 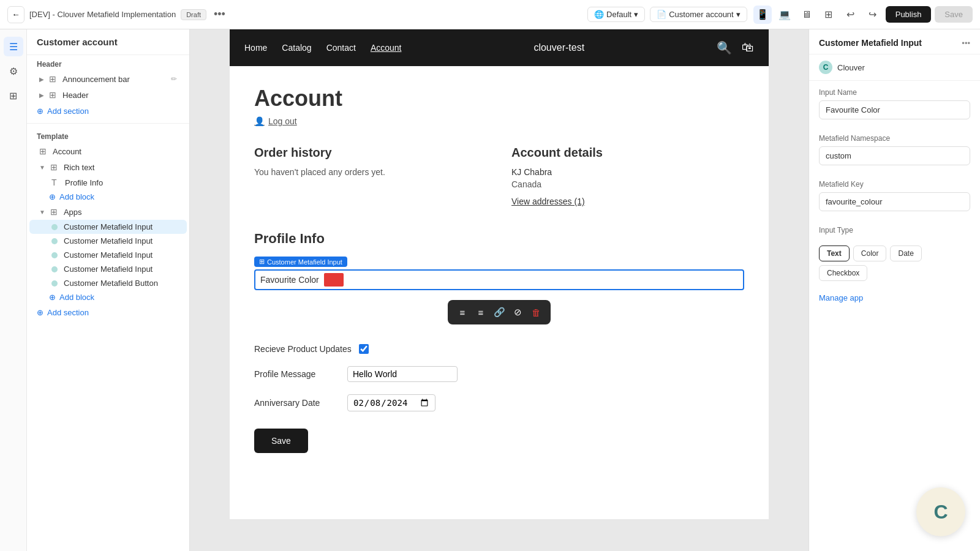 What do you see at coordinates (748, 48) in the screenshot?
I see `cart-icon: 🛍` at bounding box center [748, 48].